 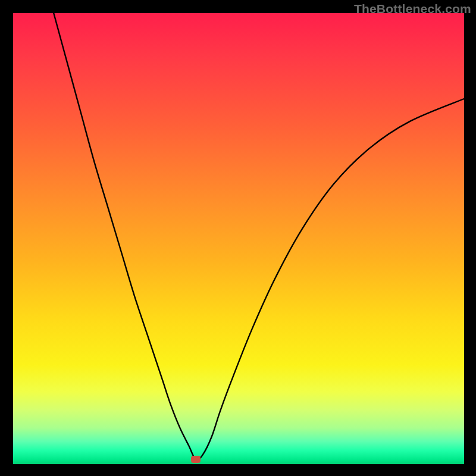 I want to click on minimum-marker, so click(x=196, y=459).